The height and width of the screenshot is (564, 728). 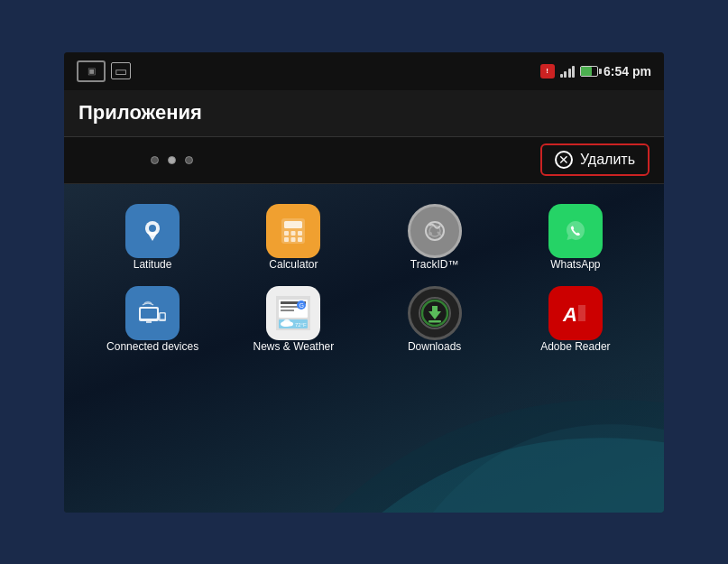 What do you see at coordinates (293, 313) in the screenshot?
I see `news-weather-icon: G 72°F` at bounding box center [293, 313].